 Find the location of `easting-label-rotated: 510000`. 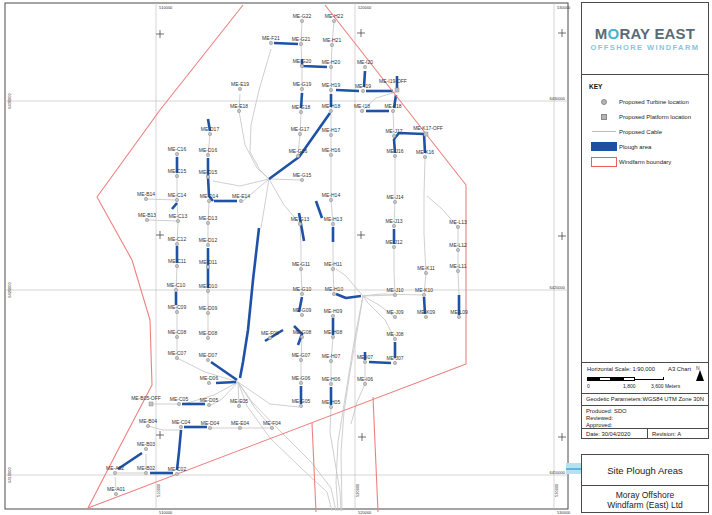

easting-label-rotated: 510000 is located at coordinates (158, 490).